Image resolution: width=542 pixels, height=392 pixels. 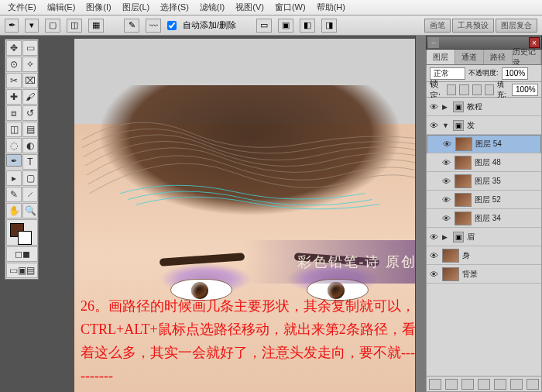 What do you see at coordinates (500, 384) in the screenshot?
I see `layer-group-button` at bounding box center [500, 384].